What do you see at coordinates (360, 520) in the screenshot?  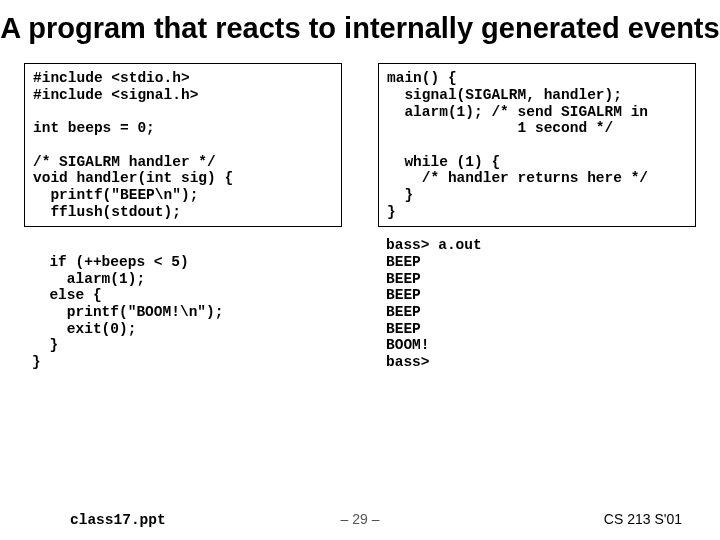 I see `footer: class17.ppt – 29 – CS 213 S'01` at bounding box center [360, 520].